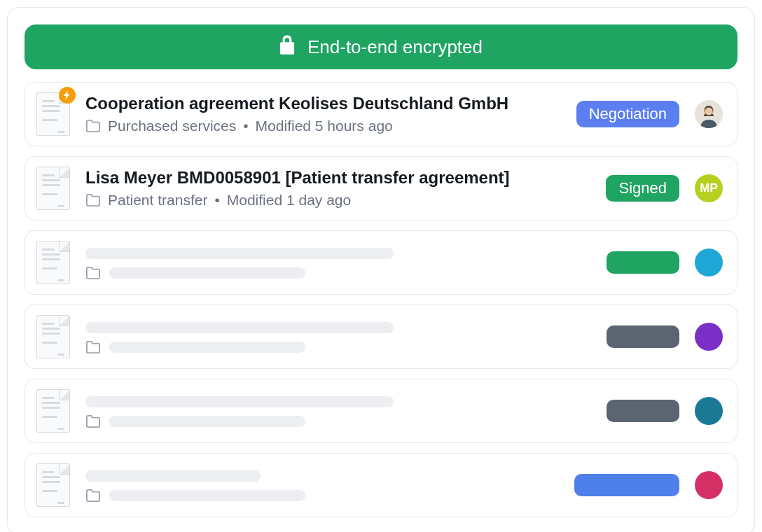 This screenshot has width=762, height=532. What do you see at coordinates (338, 200) in the screenshot?
I see `document-meta: Patient transfer • Modified 1 day ago` at bounding box center [338, 200].